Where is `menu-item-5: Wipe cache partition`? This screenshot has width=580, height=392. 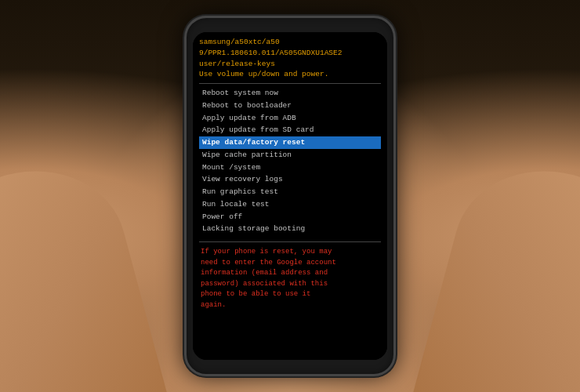 menu-item-5: Wipe cache partition is located at coordinates (290, 155).